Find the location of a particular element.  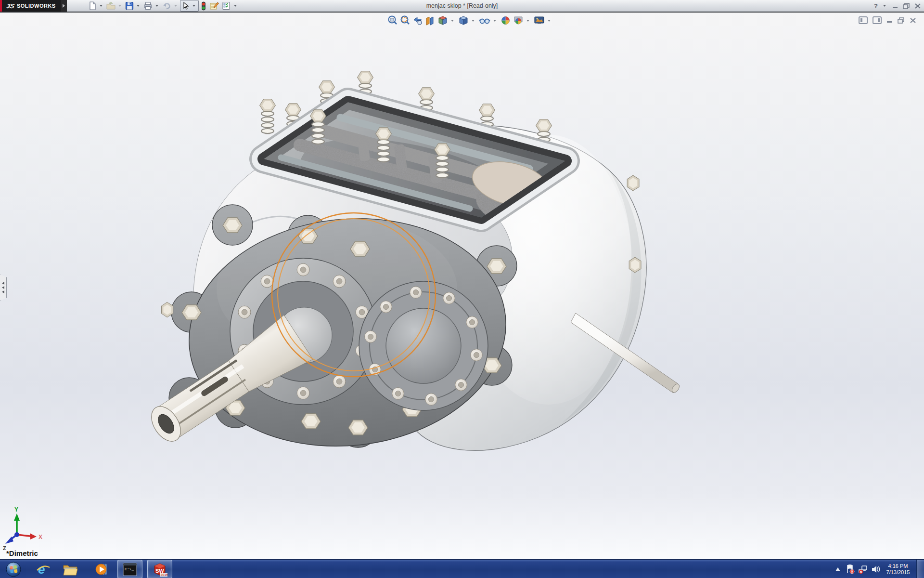

select-cursor-icon is located at coordinates (186, 6).